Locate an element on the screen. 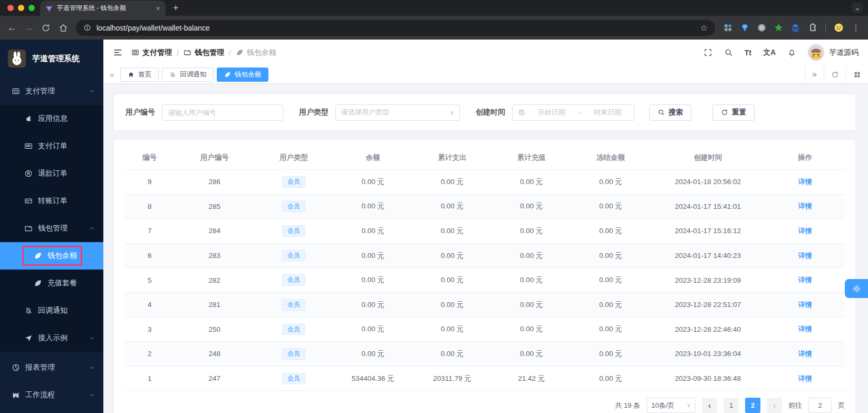 This screenshot has width=868, height=413. table-row: 5282会员0.00 元0.00 元0.00 元0.00 元2023-12-28… is located at coordinates (485, 281).